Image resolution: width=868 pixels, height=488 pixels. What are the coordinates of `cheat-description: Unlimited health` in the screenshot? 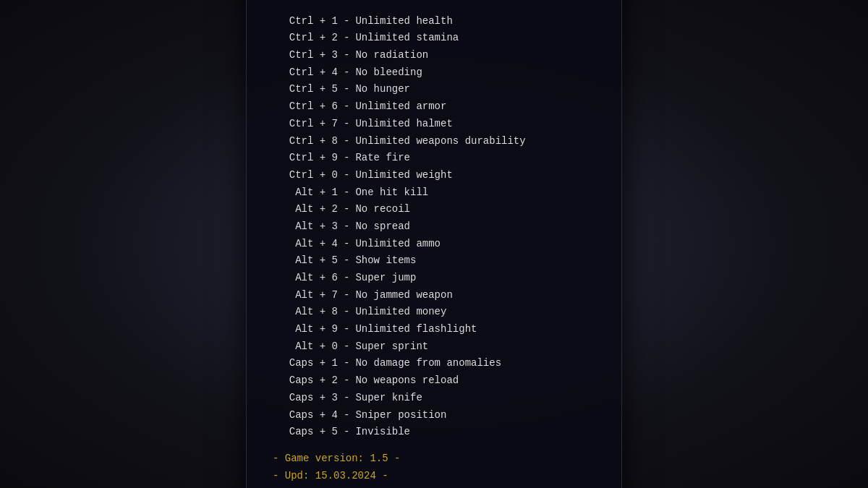 It's located at (404, 22).